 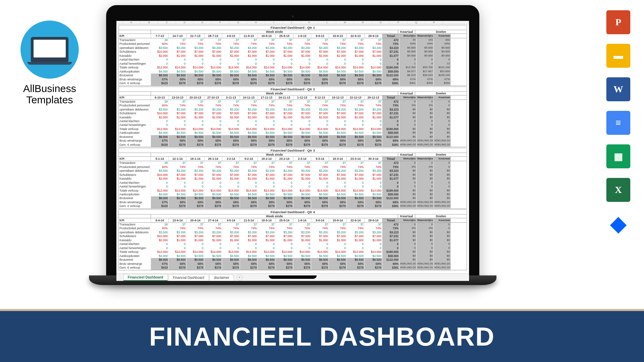 What do you see at coordinates (146, 277) in the screenshot?
I see `tab-financieel-dashboard: Financieel Dashboard` at bounding box center [146, 277].